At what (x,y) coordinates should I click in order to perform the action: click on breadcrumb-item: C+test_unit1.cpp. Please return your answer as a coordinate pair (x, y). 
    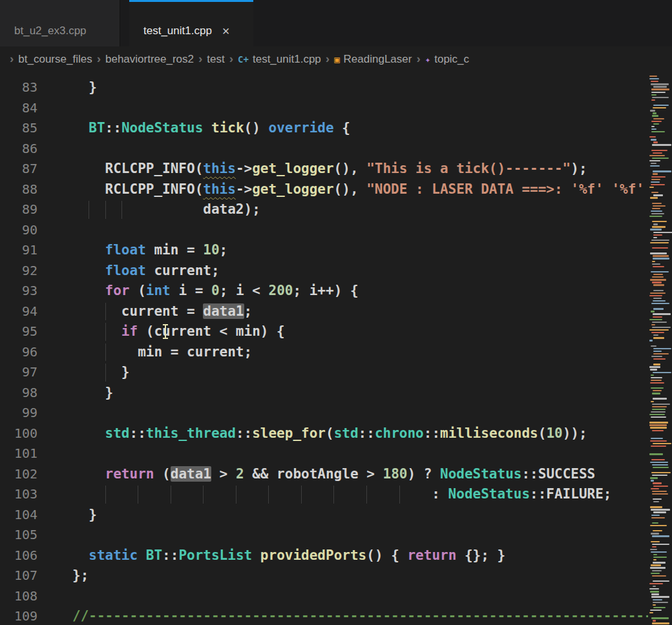
    Looking at the image, I should click on (279, 59).